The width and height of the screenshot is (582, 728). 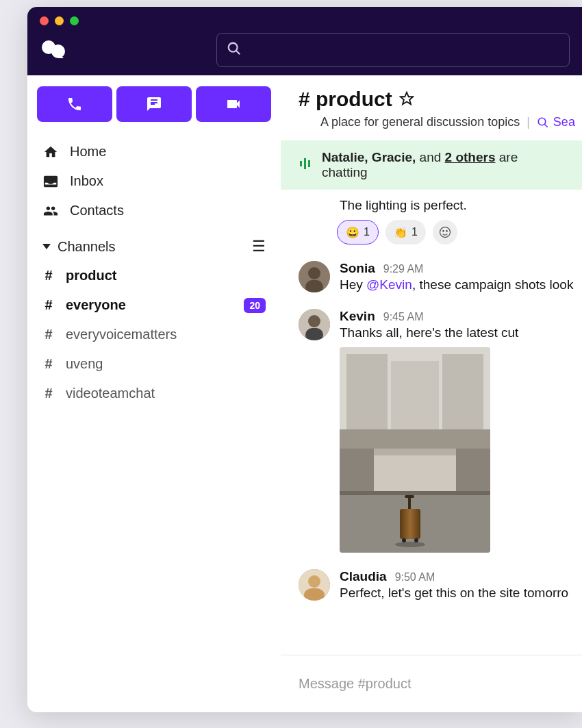 What do you see at coordinates (415, 577) in the screenshot?
I see `message-time: 9:50 AM` at bounding box center [415, 577].